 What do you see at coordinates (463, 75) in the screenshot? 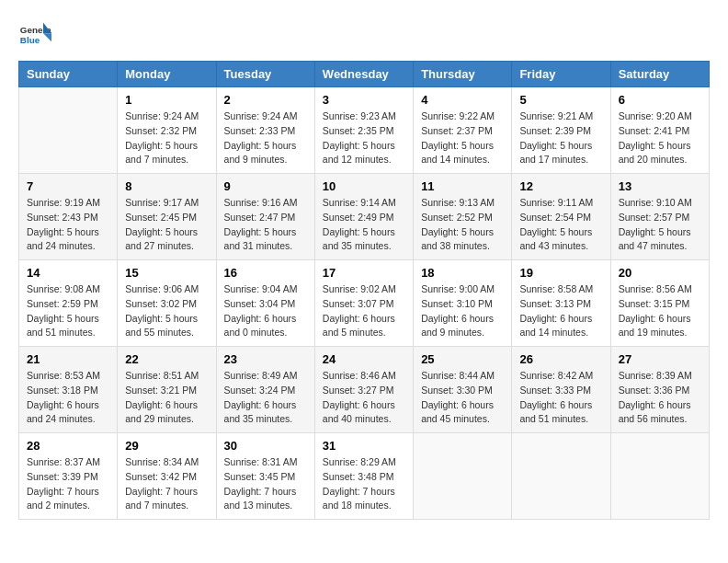
I see `weekday-header-thursday: Thursday` at bounding box center [463, 75].